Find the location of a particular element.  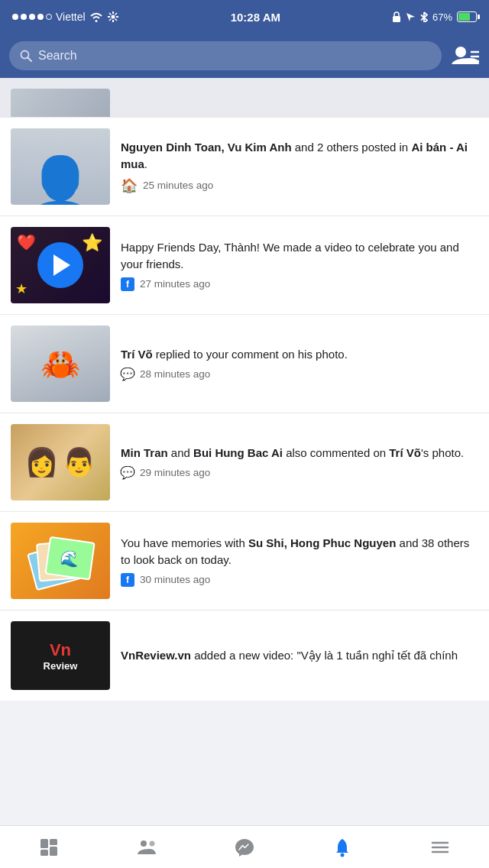

couple-emoji: 👩 is located at coordinates (41, 462).